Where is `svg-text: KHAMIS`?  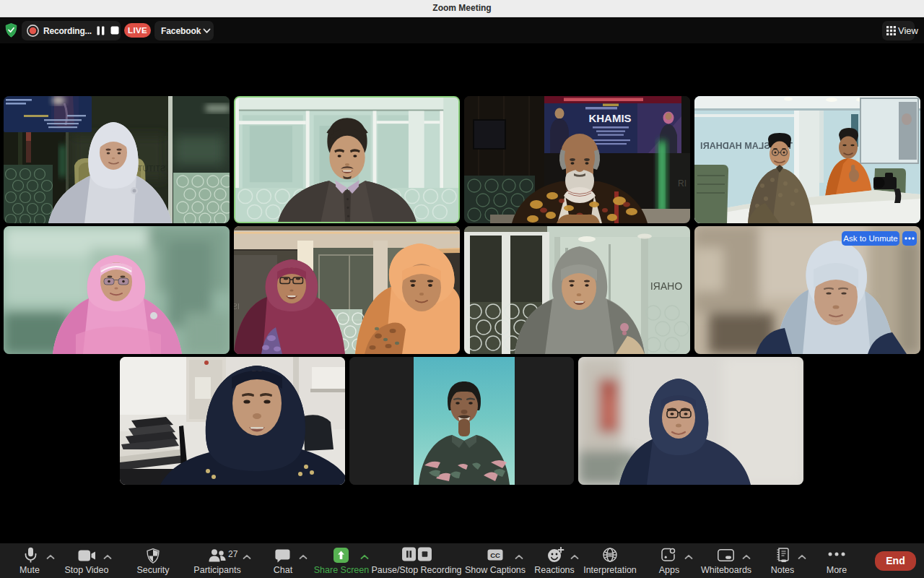 svg-text: KHAMIS is located at coordinates (609, 118).